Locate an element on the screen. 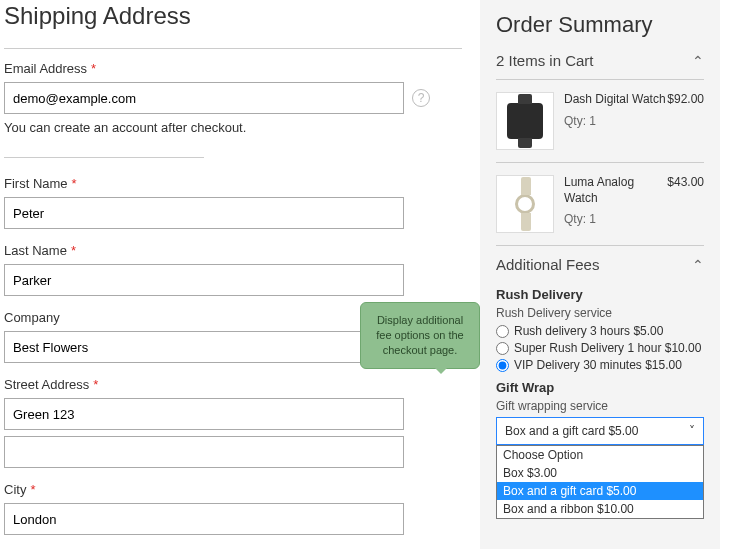 The height and width of the screenshot is (549, 741). gift-wrap-section: Gift Wrap Gift wrapping service Box and … is located at coordinates (600, 412).